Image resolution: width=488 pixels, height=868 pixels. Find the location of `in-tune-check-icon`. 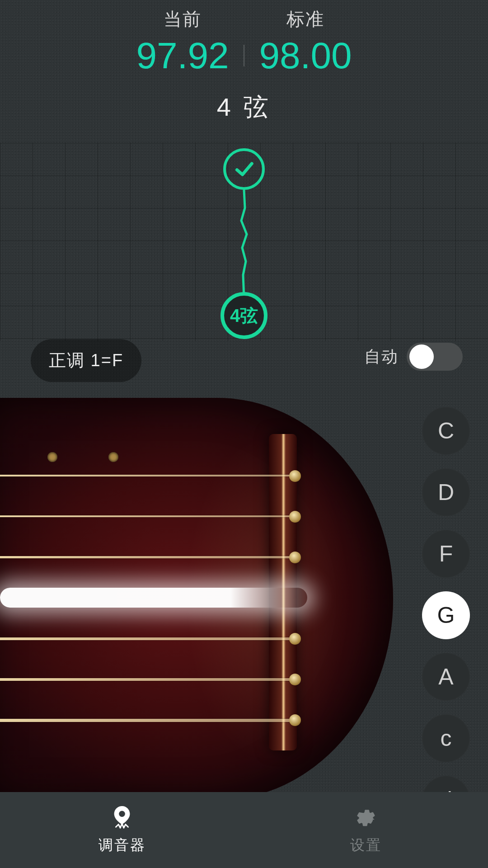

in-tune-check-icon is located at coordinates (244, 169).